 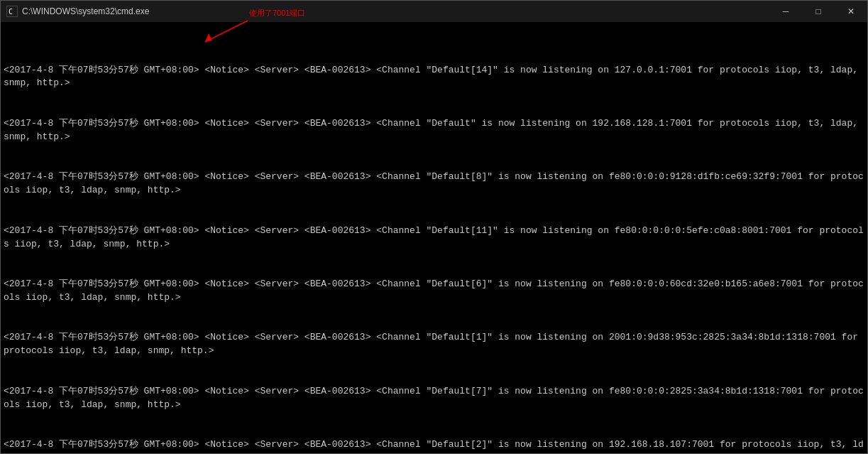 I want to click on cmd-icon: C, so click(x=12, y=11).